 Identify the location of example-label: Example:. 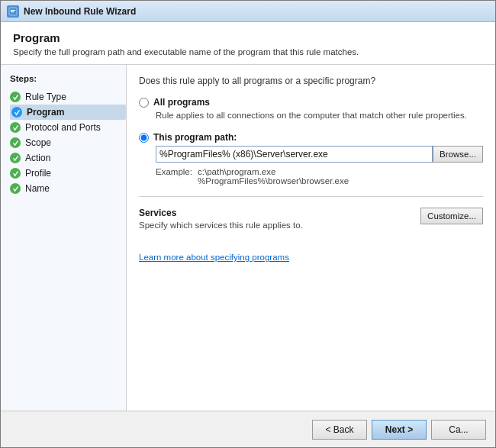
(177, 176).